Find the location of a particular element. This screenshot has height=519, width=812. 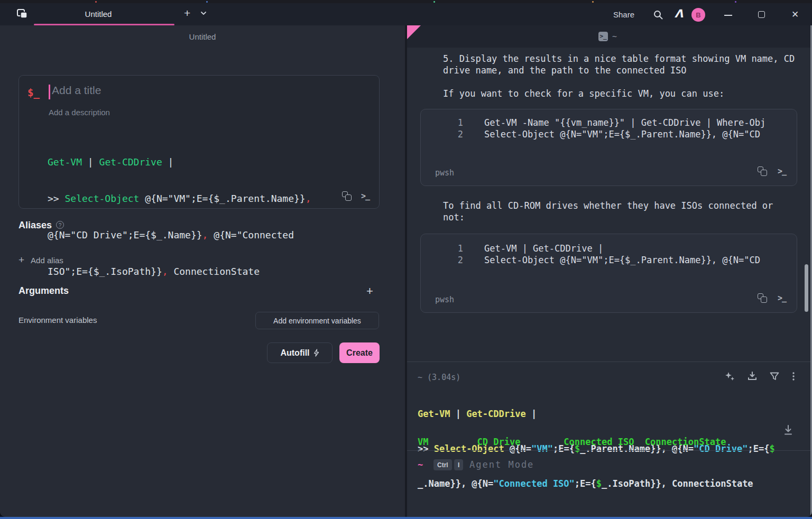

avatar: B is located at coordinates (698, 15).